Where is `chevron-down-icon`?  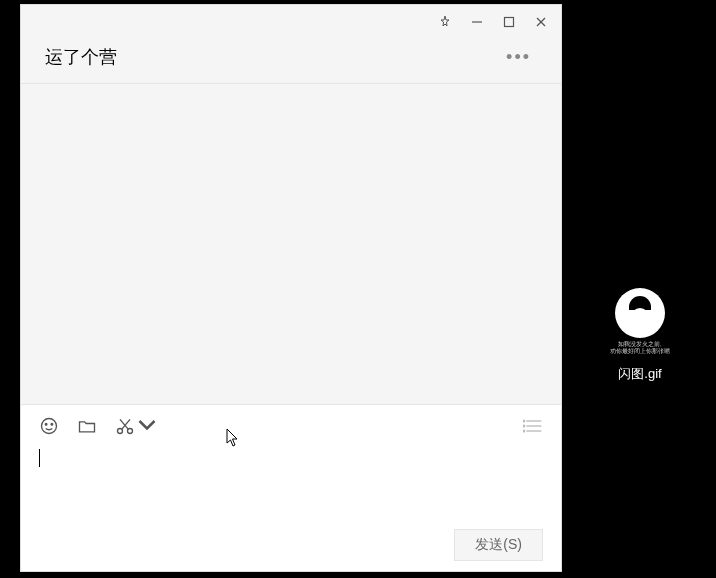 chevron-down-icon is located at coordinates (147, 426).